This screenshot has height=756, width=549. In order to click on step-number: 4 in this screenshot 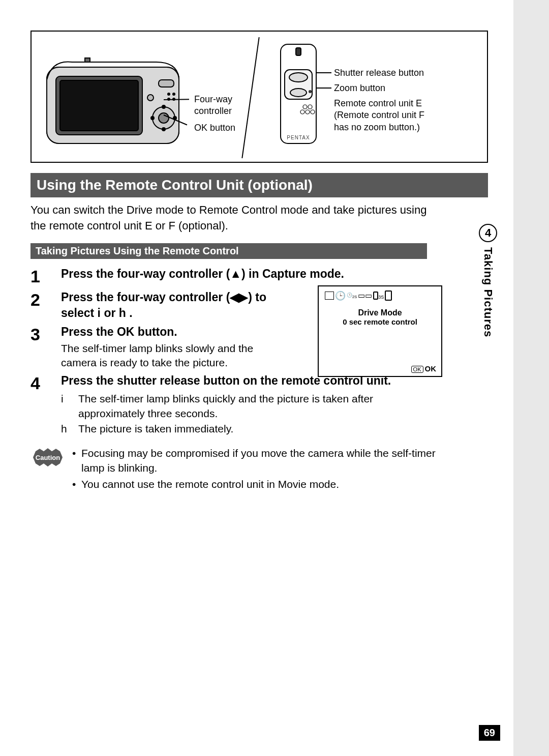, I will do `click(46, 384)`.